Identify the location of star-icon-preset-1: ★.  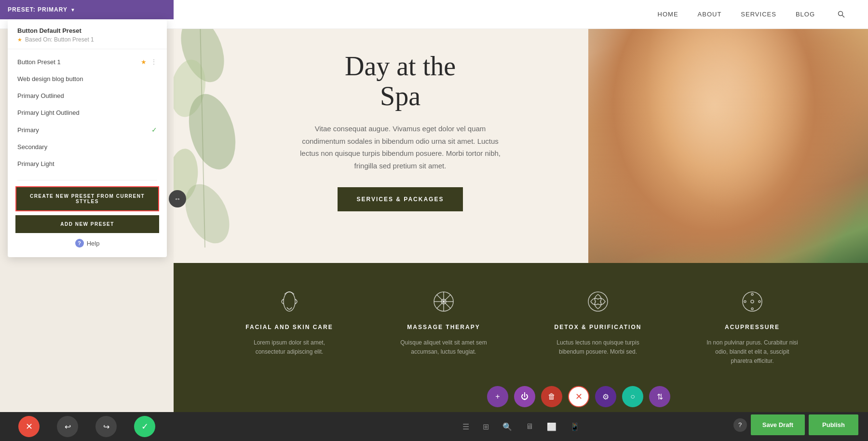
(144, 62).